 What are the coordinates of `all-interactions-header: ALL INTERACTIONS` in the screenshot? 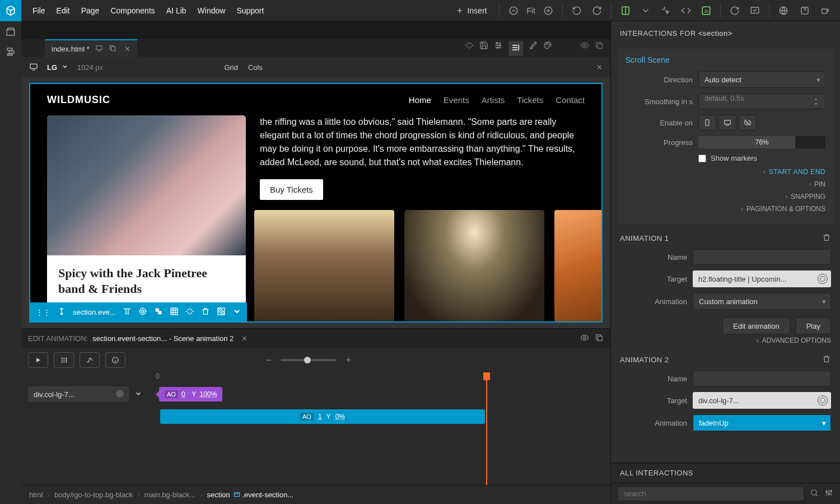 It's located at (726, 473).